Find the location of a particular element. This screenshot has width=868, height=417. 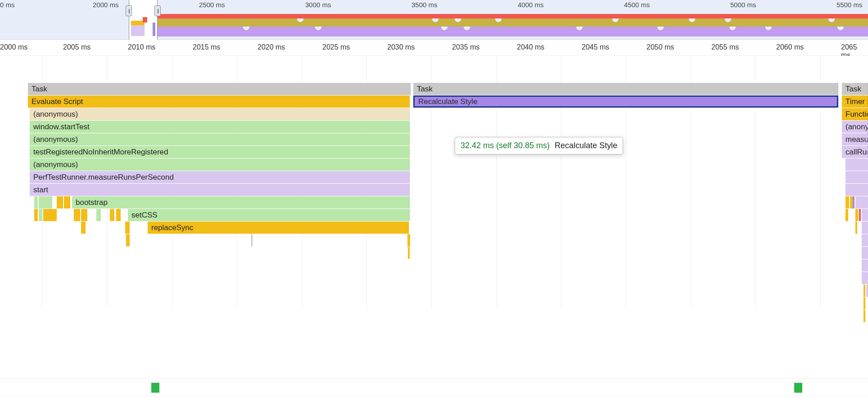

ruler-tick: 2010 ms is located at coordinates (141, 47).